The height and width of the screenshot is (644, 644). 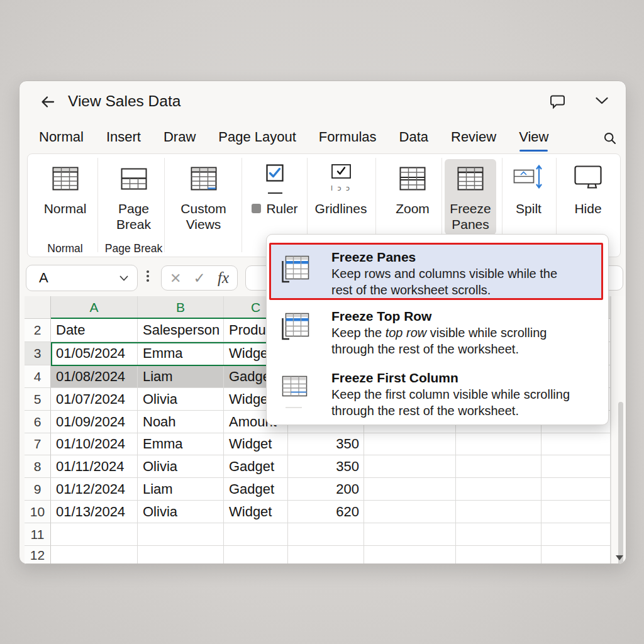 What do you see at coordinates (621, 483) in the screenshot?
I see `scrollbar-thumb` at bounding box center [621, 483].